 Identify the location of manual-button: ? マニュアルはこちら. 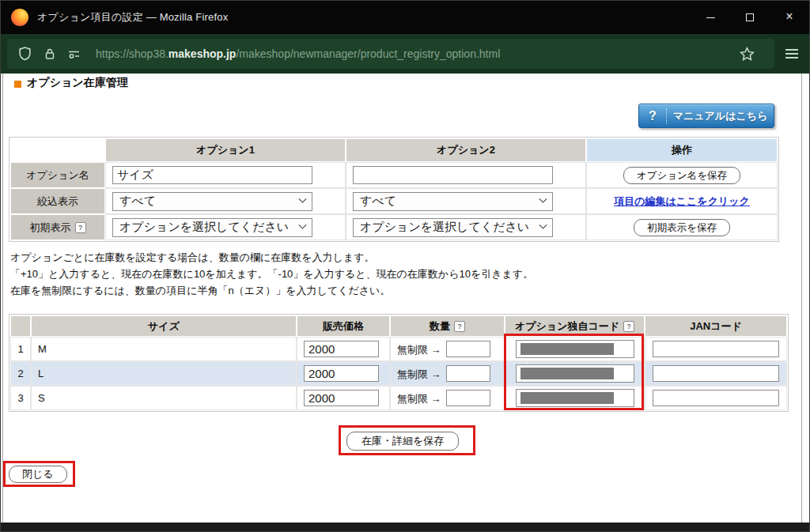
(706, 115).